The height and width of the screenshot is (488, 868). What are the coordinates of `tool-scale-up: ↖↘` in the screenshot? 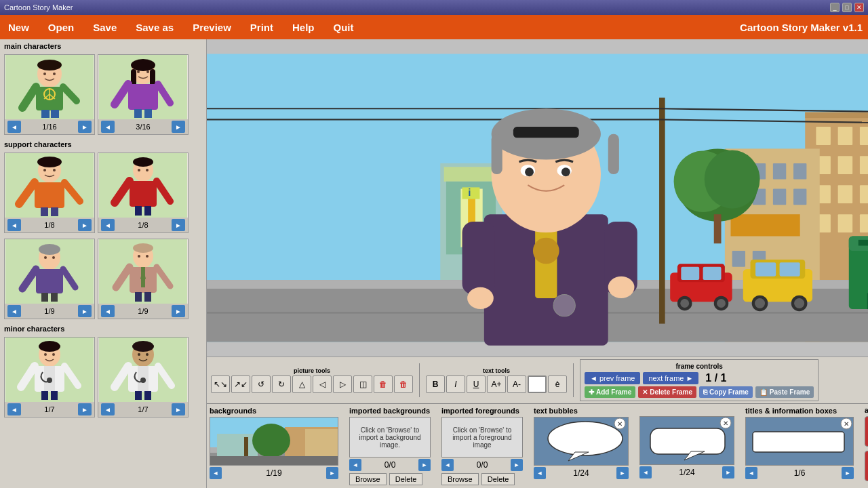 It's located at (220, 384).